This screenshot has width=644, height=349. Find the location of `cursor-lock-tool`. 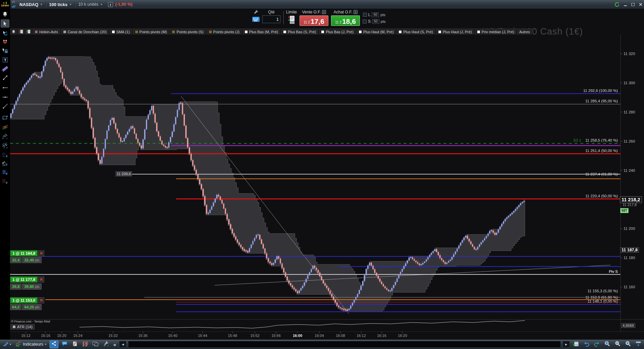

cursor-lock-tool is located at coordinates (5, 50).